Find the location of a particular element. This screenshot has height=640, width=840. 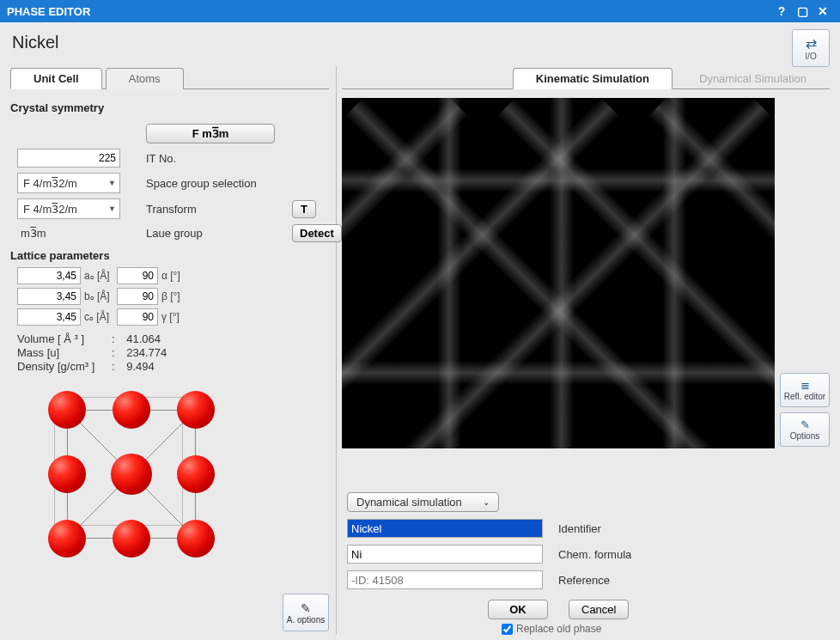

crystal-symmetry-label: Crystal symmetry is located at coordinates (57, 108).